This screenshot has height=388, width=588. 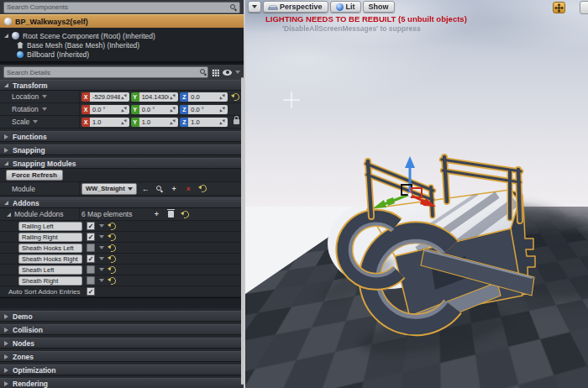 I want to click on scale-x-value: 1.0, so click(x=106, y=123).